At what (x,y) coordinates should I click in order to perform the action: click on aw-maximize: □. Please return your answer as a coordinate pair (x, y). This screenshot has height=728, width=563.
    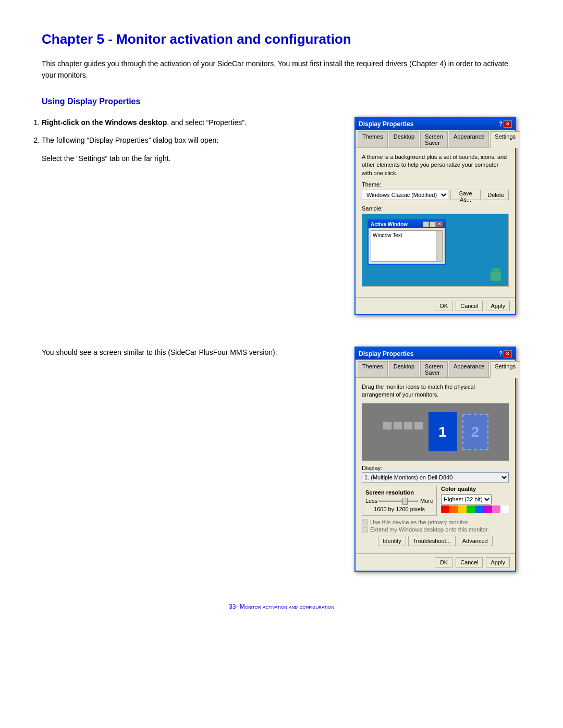
    Looking at the image, I should click on (433, 224).